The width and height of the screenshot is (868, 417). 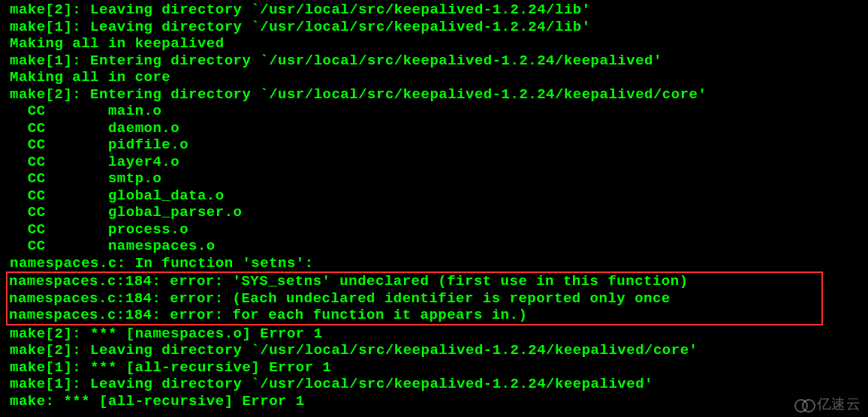 I want to click on terminal-error-line: namespaces.c:184: error: for each functi…, so click(x=414, y=315).